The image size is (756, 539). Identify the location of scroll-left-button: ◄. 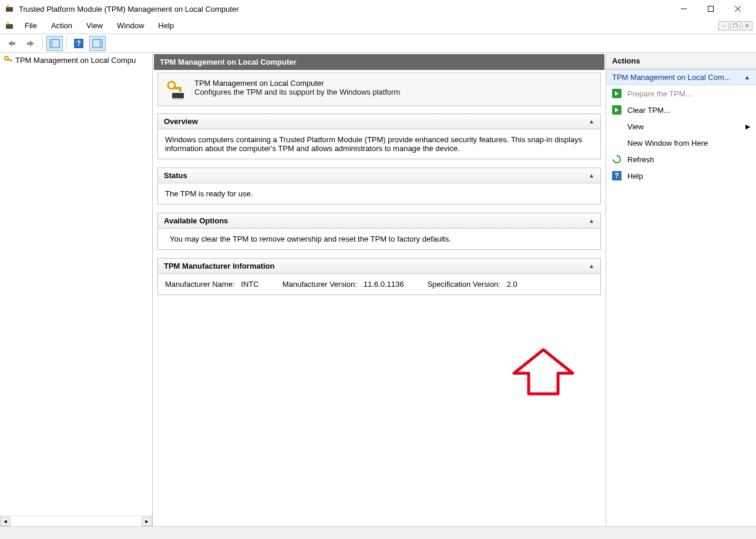
(5, 521).